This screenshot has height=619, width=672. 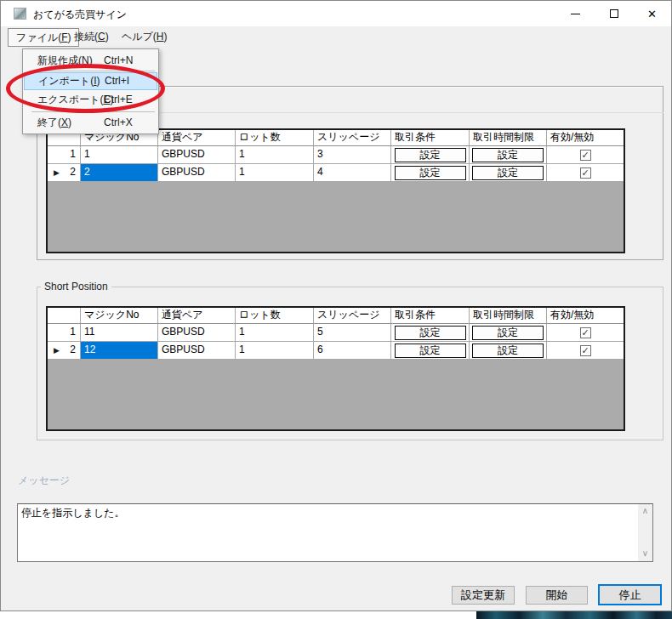 I want to click on menu-help: ヘルプ(H), so click(x=145, y=37).